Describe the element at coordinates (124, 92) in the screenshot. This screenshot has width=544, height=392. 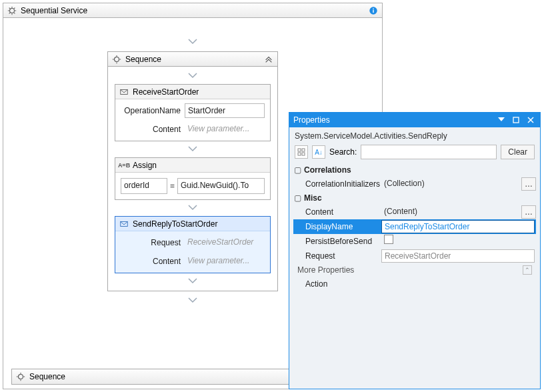
I see `receive-icon` at that location.